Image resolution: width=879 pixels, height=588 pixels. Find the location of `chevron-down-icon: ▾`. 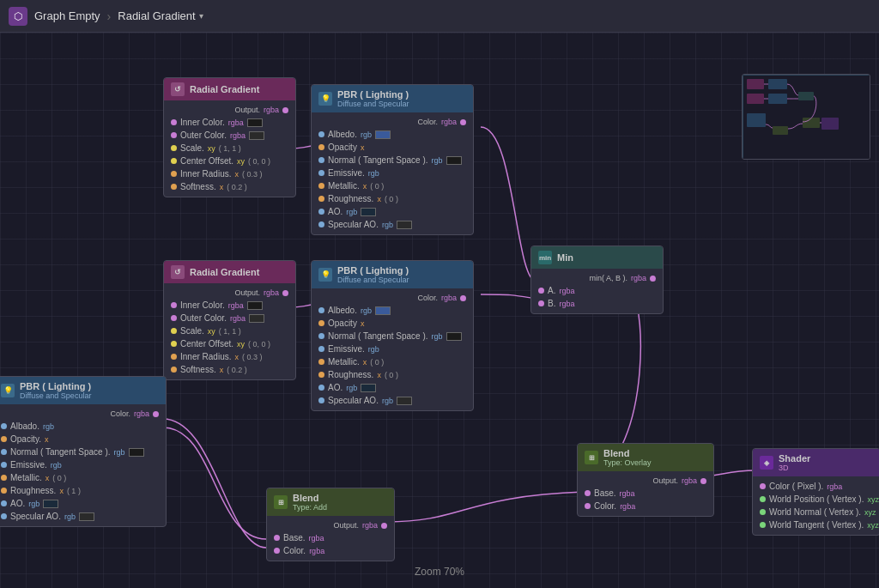

chevron-down-icon: ▾ is located at coordinates (201, 15).